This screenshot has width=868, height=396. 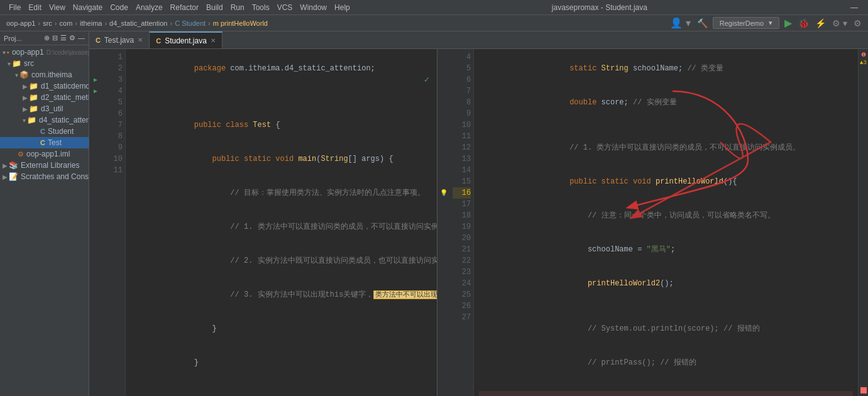 I want to click on menu-view: View, so click(x=57, y=8).